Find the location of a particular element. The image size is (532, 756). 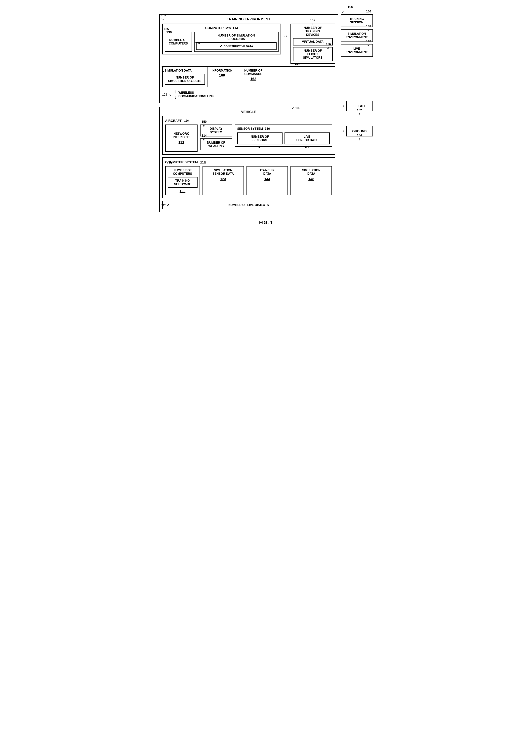

vehicle-box: ↙ 102 VEHICLE AIRCRAFT 104 NETWORKINTERF… is located at coordinates (249, 160).